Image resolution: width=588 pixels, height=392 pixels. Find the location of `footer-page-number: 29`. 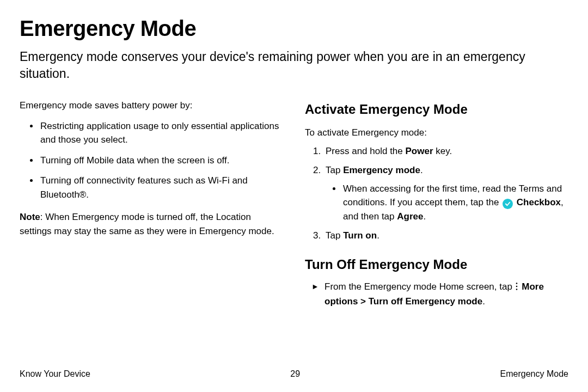

footer-page-number: 29 is located at coordinates (295, 374).